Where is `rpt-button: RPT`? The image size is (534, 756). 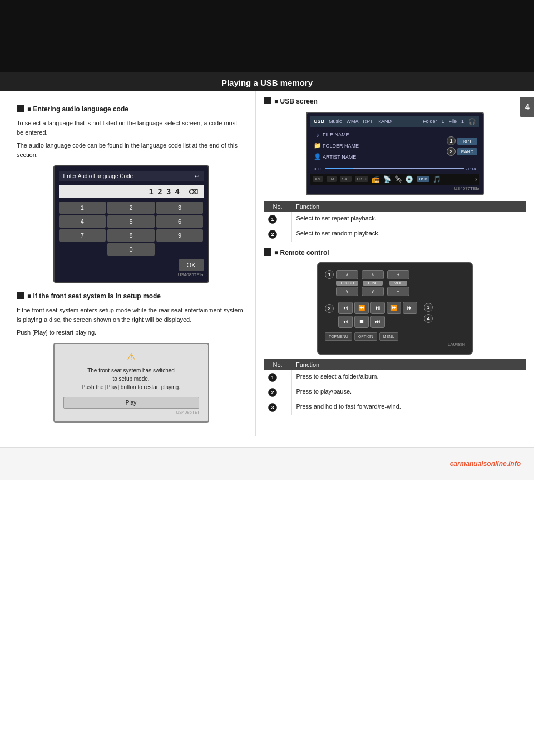 rpt-button: RPT is located at coordinates (467, 141).